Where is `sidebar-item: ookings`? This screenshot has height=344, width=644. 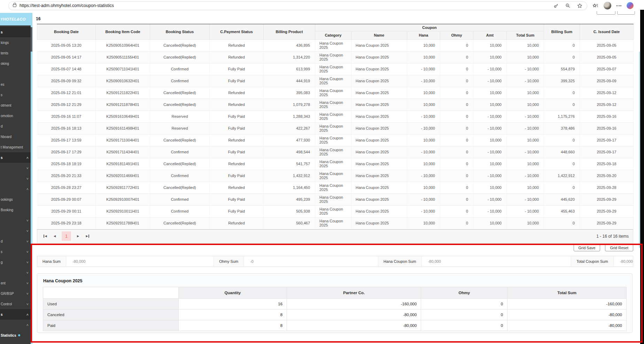
sidebar-item: ookings is located at coordinates (15, 199).